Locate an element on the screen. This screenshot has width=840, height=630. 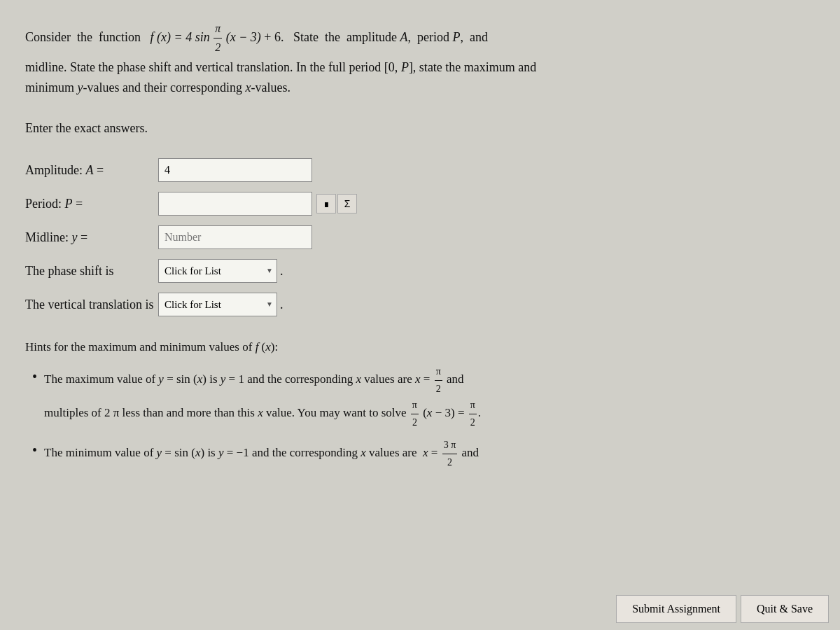
hint-text-2: The minimum value of y = sin (x) is y = … is located at coordinates (430, 454).